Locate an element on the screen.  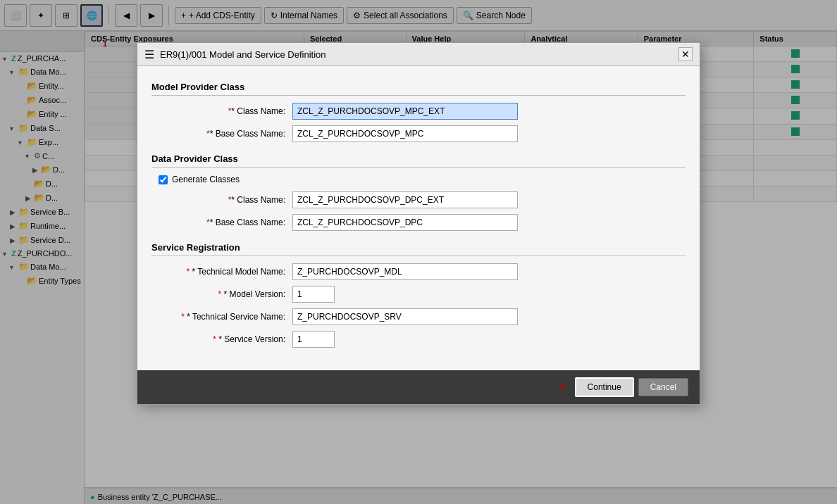
generate-classes-row: Generate Classes is located at coordinates (422, 179).